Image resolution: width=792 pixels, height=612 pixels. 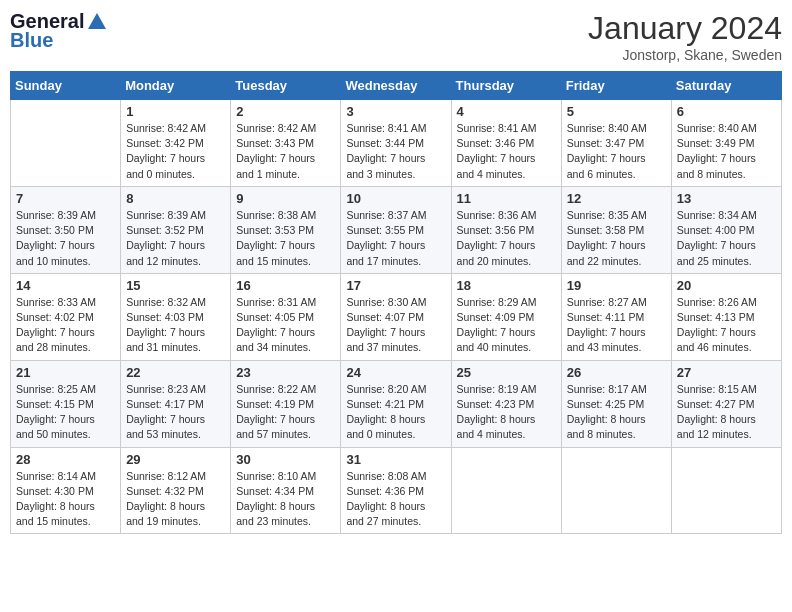 What do you see at coordinates (176, 500) in the screenshot?
I see `day-info: Sunrise: 8:12 AM Sunset: 4:32 PM Dayligh…` at bounding box center [176, 500].